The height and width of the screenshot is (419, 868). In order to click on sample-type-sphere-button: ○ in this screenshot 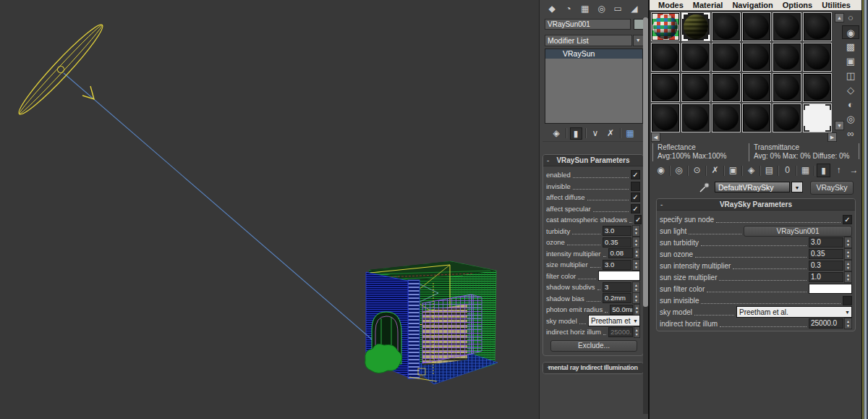, I will do `click(851, 17)`.